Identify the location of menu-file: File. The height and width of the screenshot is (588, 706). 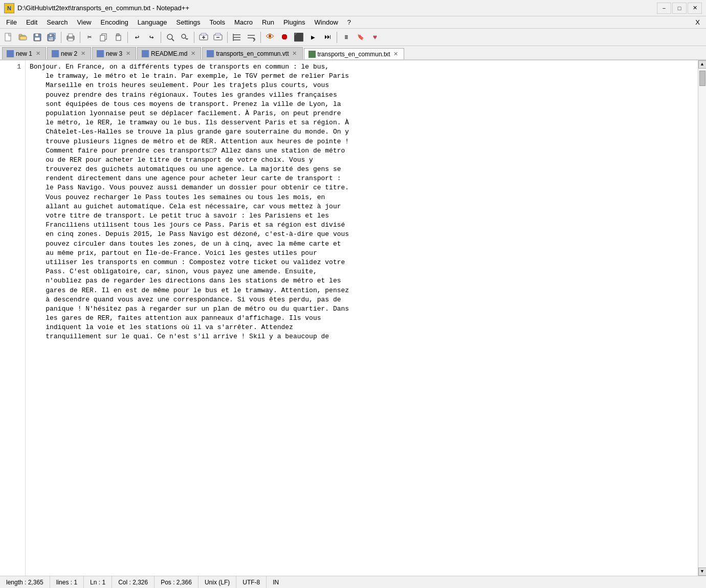
(11, 23).